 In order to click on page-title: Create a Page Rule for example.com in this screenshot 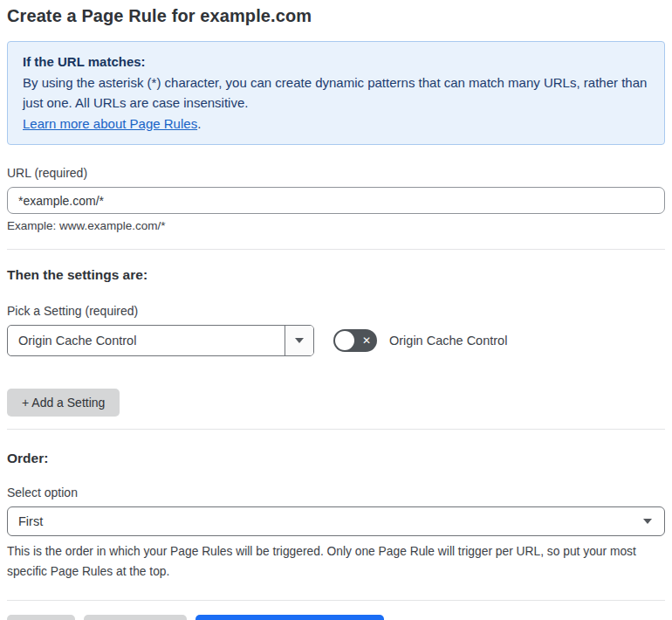, I will do `click(336, 16)`.